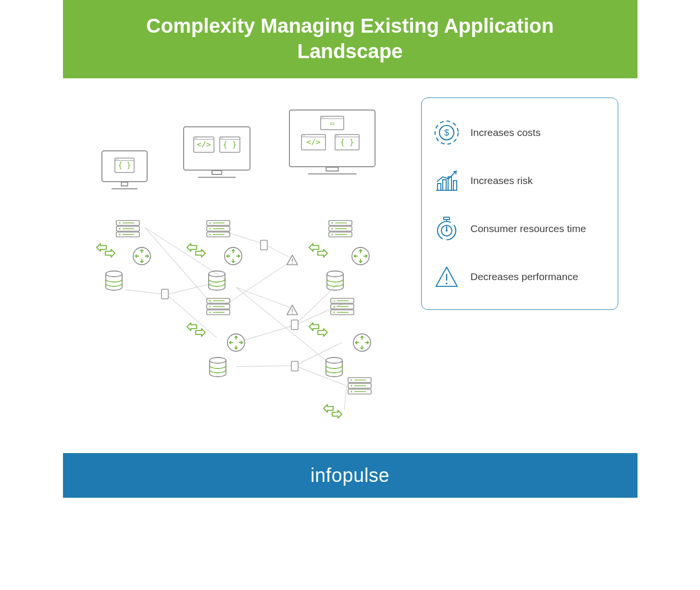 This screenshot has width=700, height=590. I want to click on panel-item-label: Increases risk, so click(502, 181).